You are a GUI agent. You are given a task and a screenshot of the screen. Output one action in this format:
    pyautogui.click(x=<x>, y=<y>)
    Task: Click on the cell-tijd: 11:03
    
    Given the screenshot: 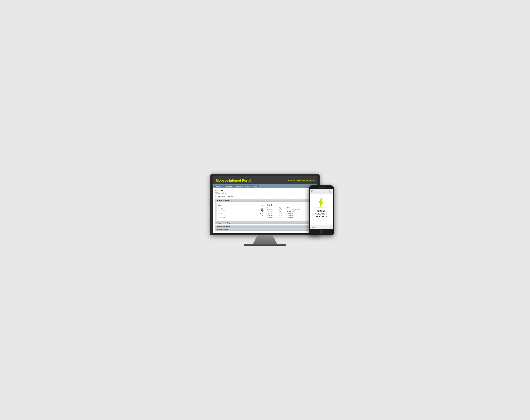 What is the action you would take?
    pyautogui.click(x=282, y=210)
    